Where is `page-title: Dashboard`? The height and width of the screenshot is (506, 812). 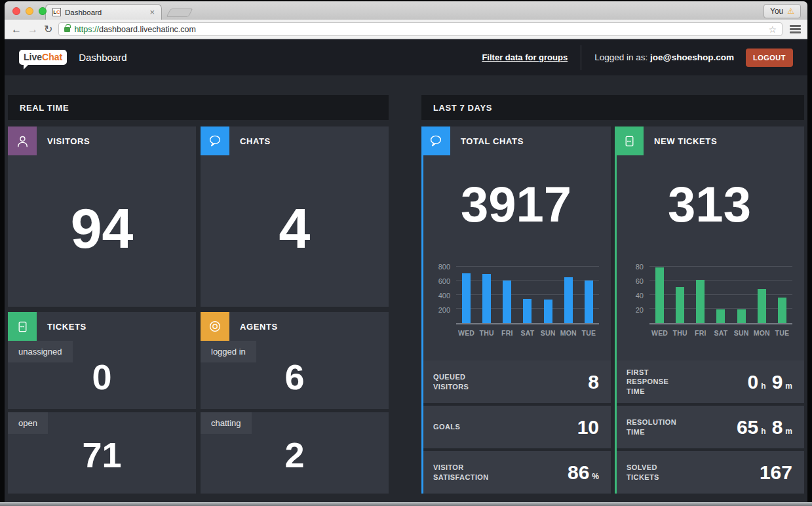 page-title: Dashboard is located at coordinates (102, 58).